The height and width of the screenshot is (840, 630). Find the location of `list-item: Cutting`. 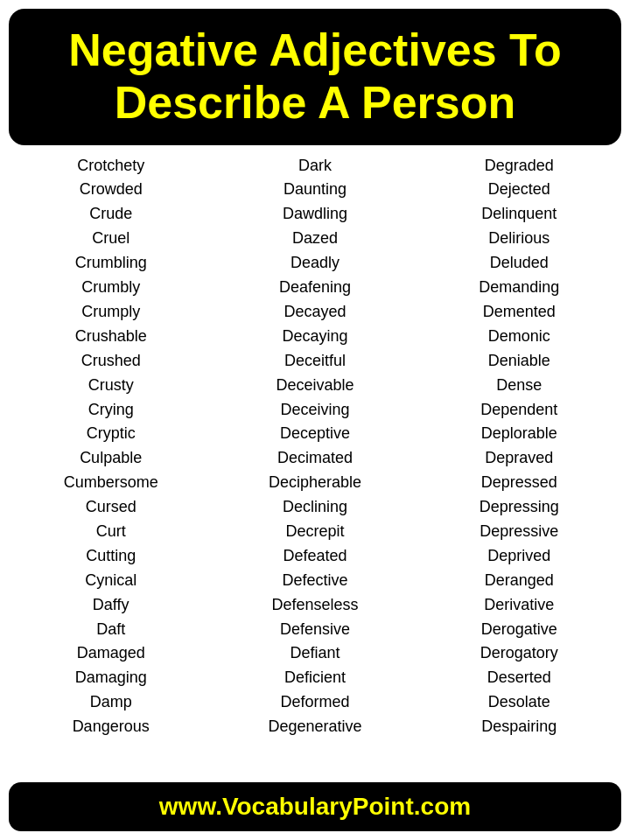

list-item: Cutting is located at coordinates (110, 556).